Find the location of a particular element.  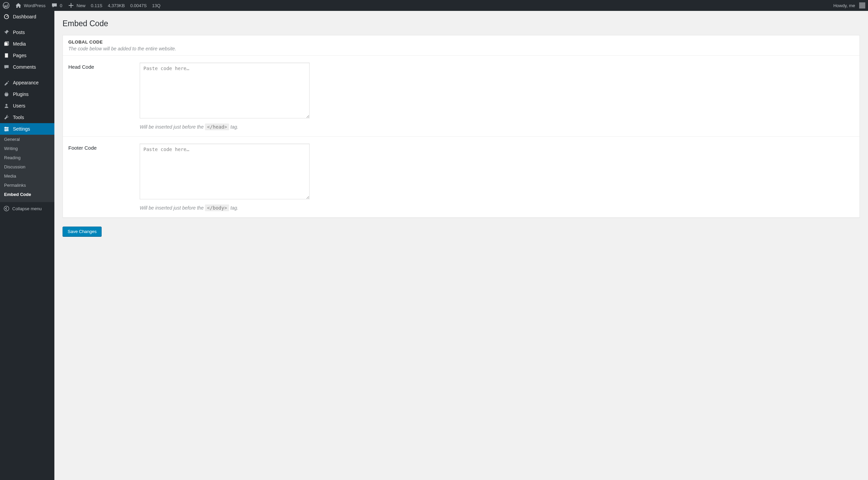

plugins-icon is located at coordinates (6, 94).